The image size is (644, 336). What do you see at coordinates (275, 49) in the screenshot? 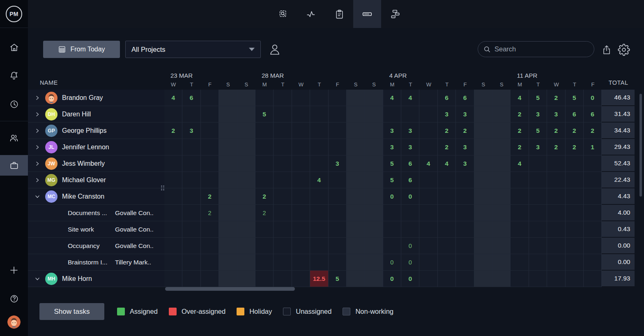
I see `people-filter-button` at bounding box center [275, 49].